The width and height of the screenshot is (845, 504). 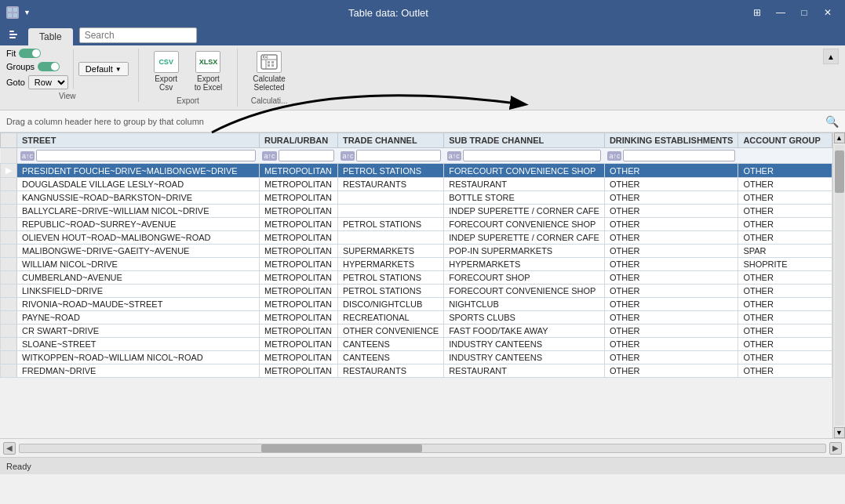 What do you see at coordinates (417, 171) in the screenshot?
I see `table-row: ▶PRESIDENT FOUCHE~DRIVE~MALIBONGWE~DRIVE…` at bounding box center [417, 171].